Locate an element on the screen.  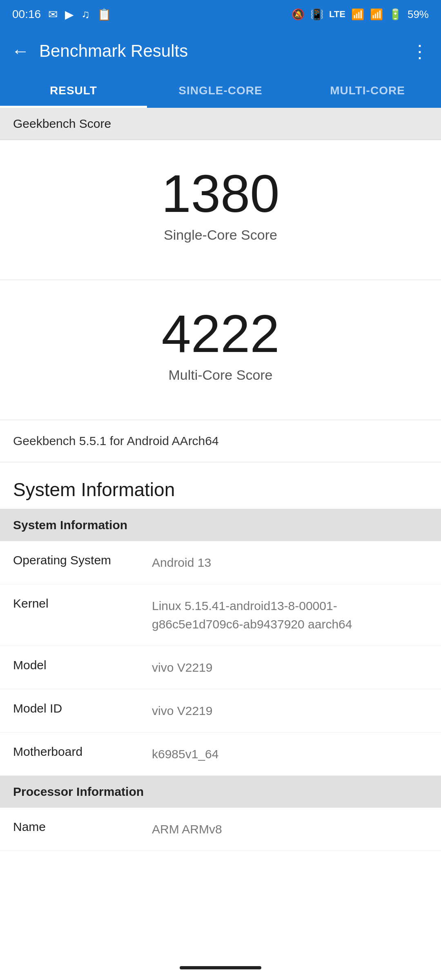
youtube-icon: ▶ is located at coordinates (69, 15).